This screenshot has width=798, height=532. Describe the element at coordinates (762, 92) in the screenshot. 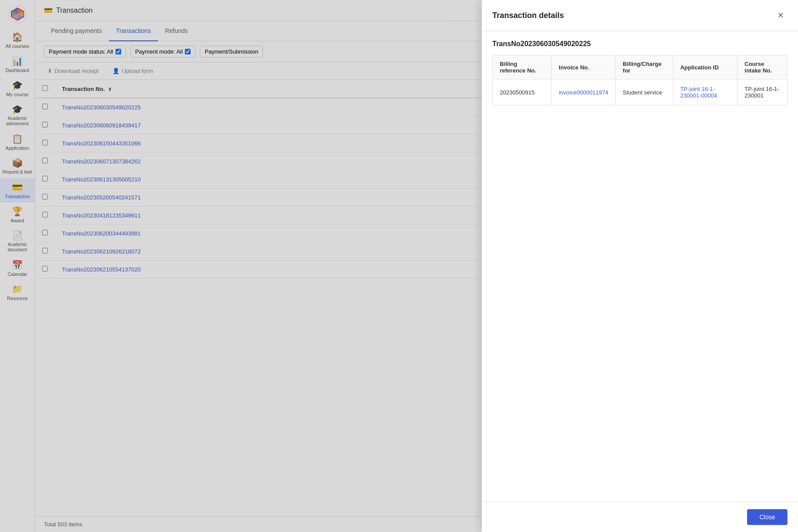

I see `detail-course-intake-value: TP-joint 16-1-230001` at that location.